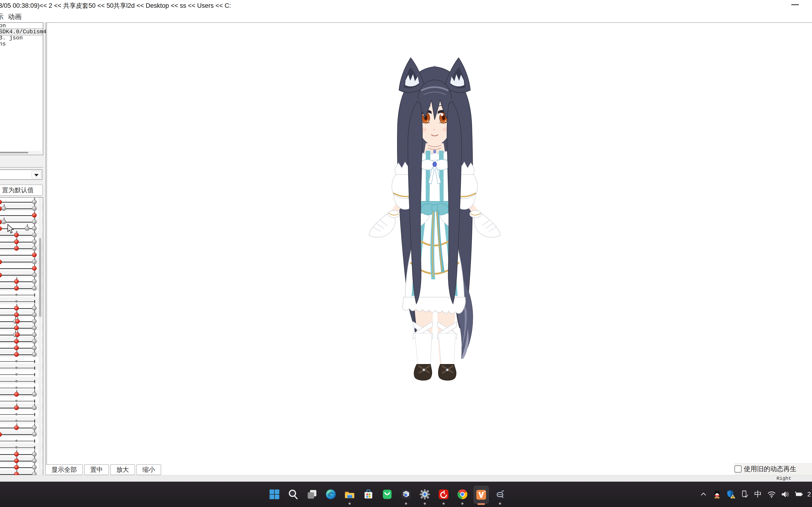 The width and height of the screenshot is (812, 507). What do you see at coordinates (97, 470) in the screenshot?
I see `viewport-button-1: 置中` at bounding box center [97, 470].